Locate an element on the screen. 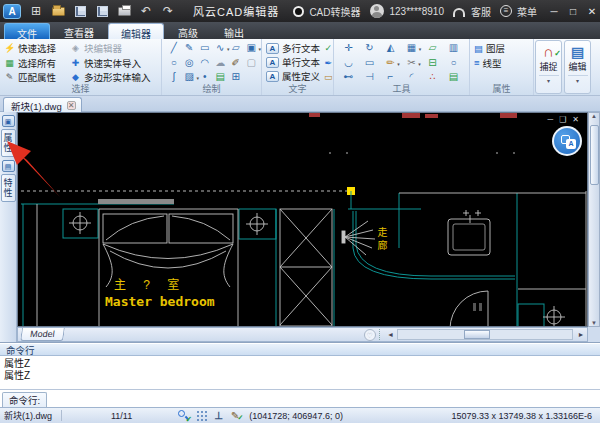 This screenshot has height=423, width=600. vertical-scrollbar: ▲ ▼ is located at coordinates (594, 220).